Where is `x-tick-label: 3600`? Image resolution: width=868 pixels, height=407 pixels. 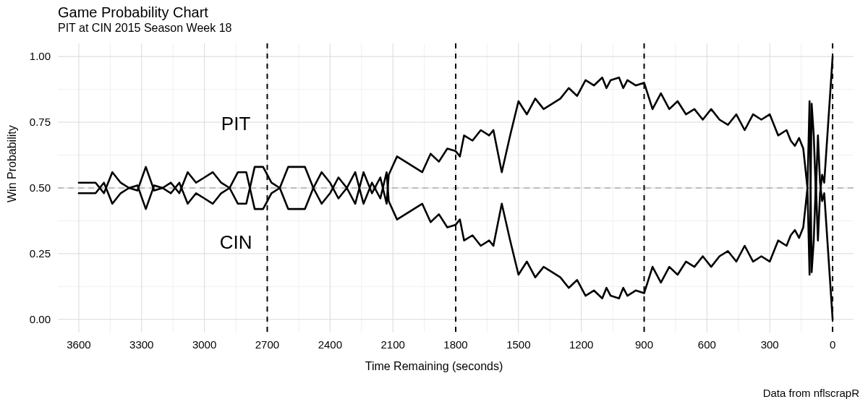
x-tick-label: 3600 is located at coordinates (78, 344).